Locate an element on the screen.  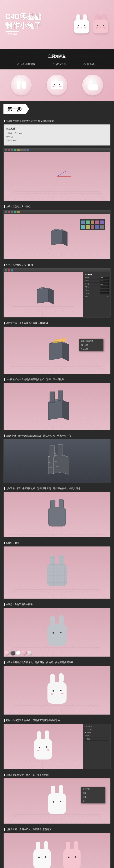
prim-pyramid is located at coordinates (97, 227).